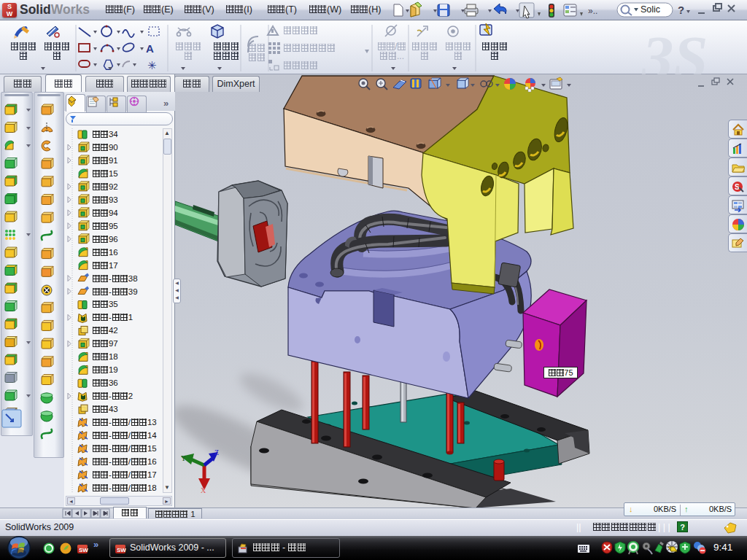  I want to click on svg-text: ЗS, so click(675, 49).